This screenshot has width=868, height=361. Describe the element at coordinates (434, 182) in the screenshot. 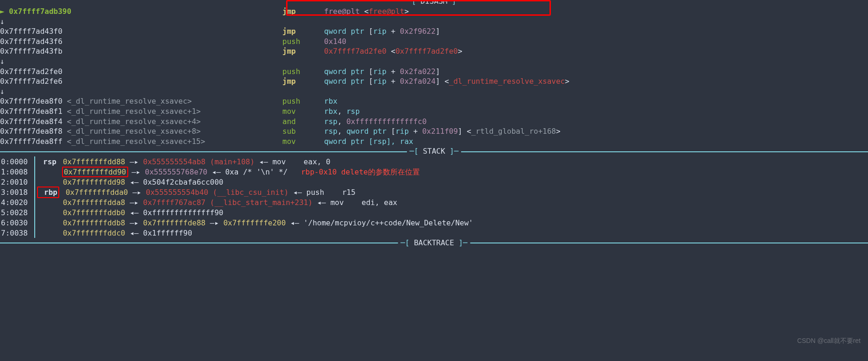

I see `stack-row: 2:0010 0x7fffffffdd98 ◂— 0x504f2cbafa6cc…` at that location.